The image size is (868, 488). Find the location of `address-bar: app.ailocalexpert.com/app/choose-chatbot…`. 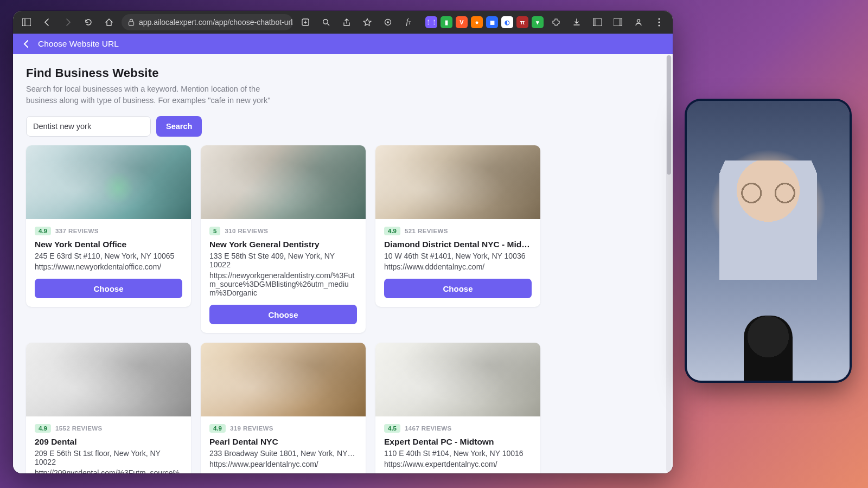

address-bar: app.ailocalexpert.com/app/choose-chatbot… is located at coordinates (207, 22).